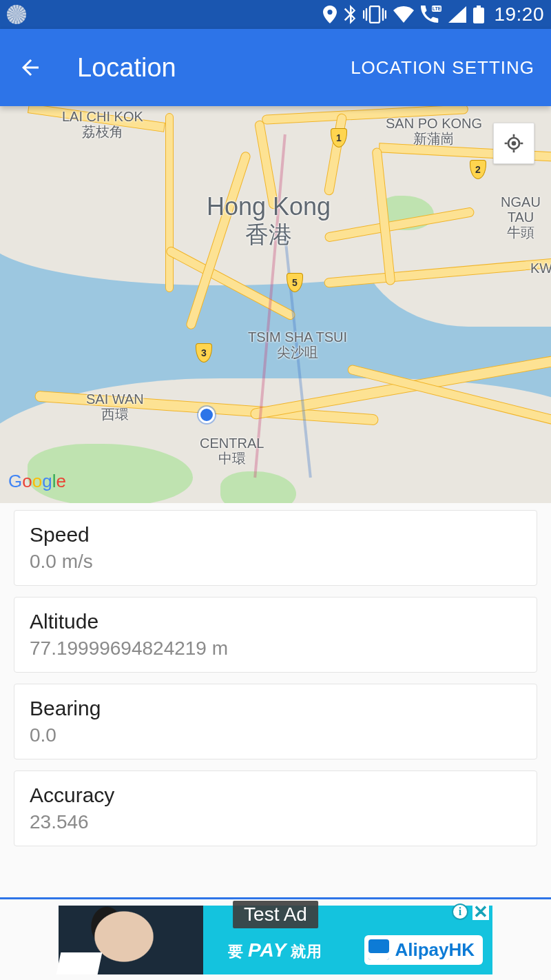  I want to click on metric-label: Altitude, so click(276, 622).